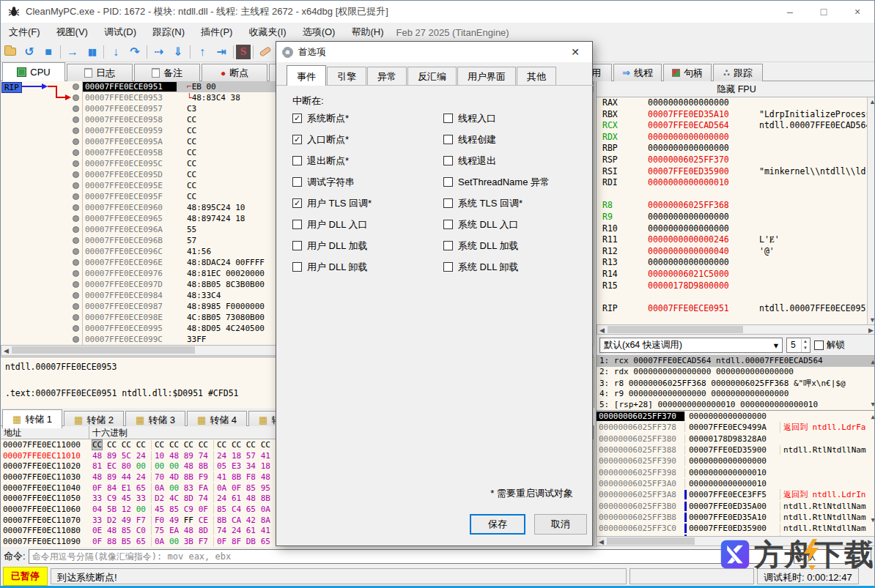 The height and width of the screenshot is (588, 875). I want to click on stack-row: 00000006025FF3A00000000000000010, so click(736, 483).